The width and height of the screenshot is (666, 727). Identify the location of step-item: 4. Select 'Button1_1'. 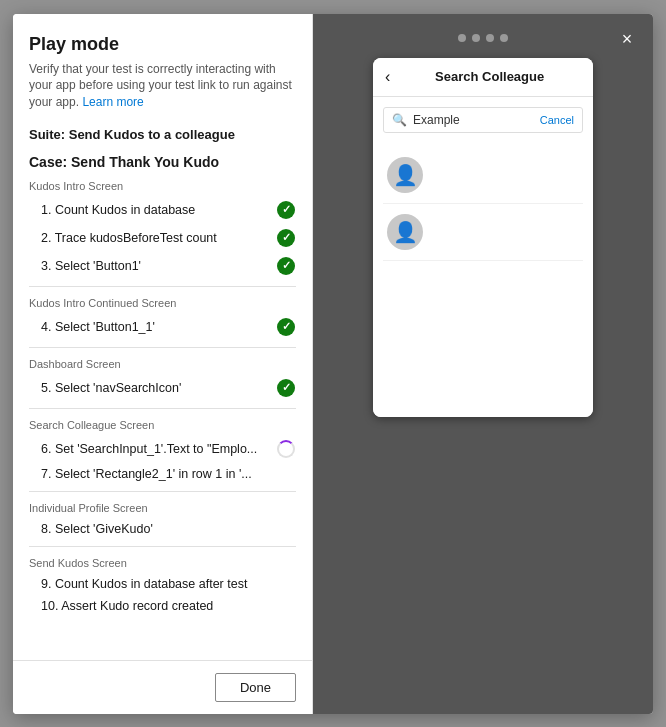
(162, 327).